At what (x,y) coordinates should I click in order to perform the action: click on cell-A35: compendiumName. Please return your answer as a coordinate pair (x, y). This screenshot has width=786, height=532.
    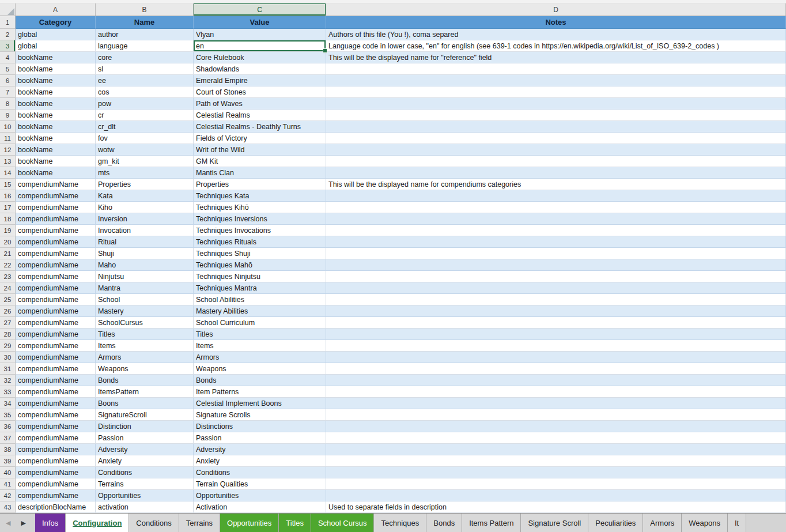
    Looking at the image, I should click on (55, 415).